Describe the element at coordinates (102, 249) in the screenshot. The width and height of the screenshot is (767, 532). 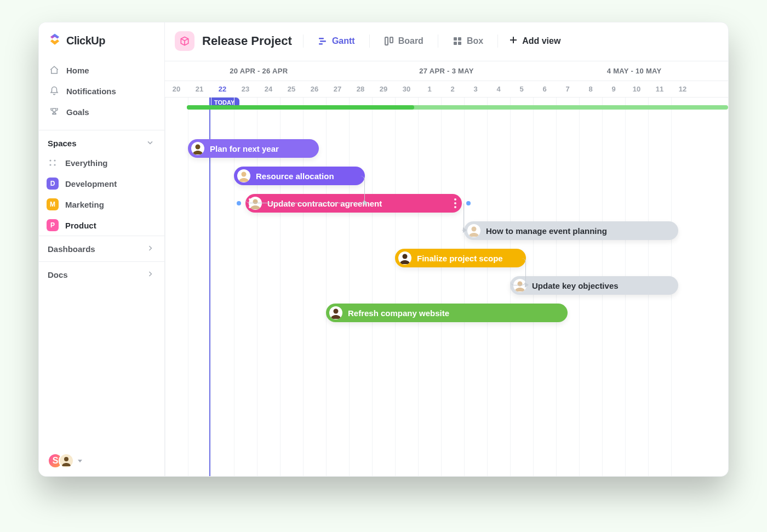
I see `sidebar-item-dashboards: Dashboards` at that location.